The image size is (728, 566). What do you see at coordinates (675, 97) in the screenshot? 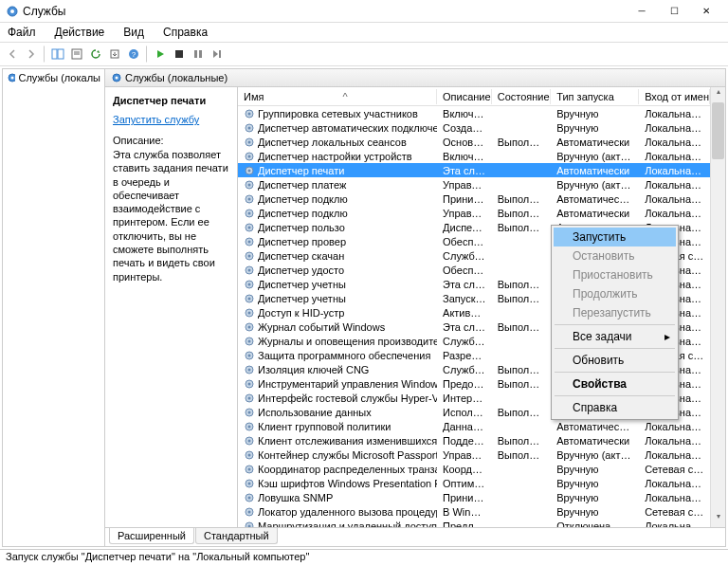
I see `col-logon: Вход от имени` at bounding box center [675, 97].